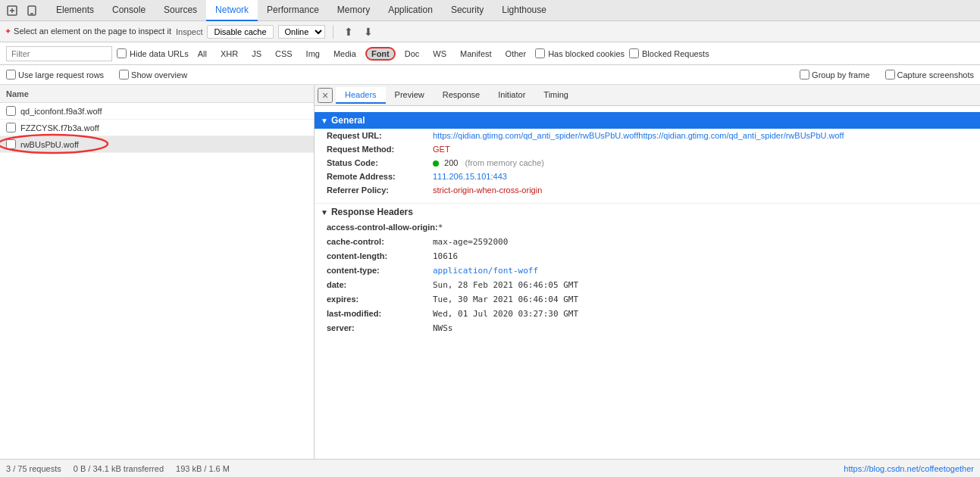  Describe the element at coordinates (180, 11) in the screenshot. I see `tab-sources: Sources` at that location.